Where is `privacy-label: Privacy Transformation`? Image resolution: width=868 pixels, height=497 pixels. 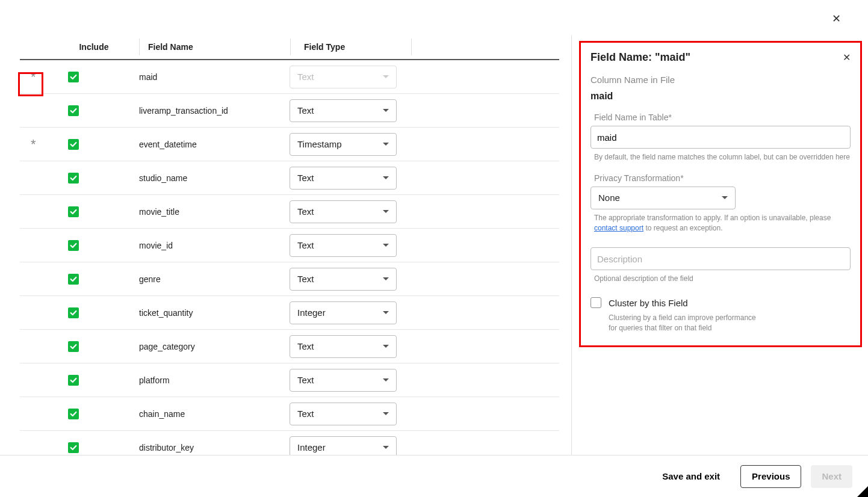 privacy-label: Privacy Transformation is located at coordinates (637, 178).